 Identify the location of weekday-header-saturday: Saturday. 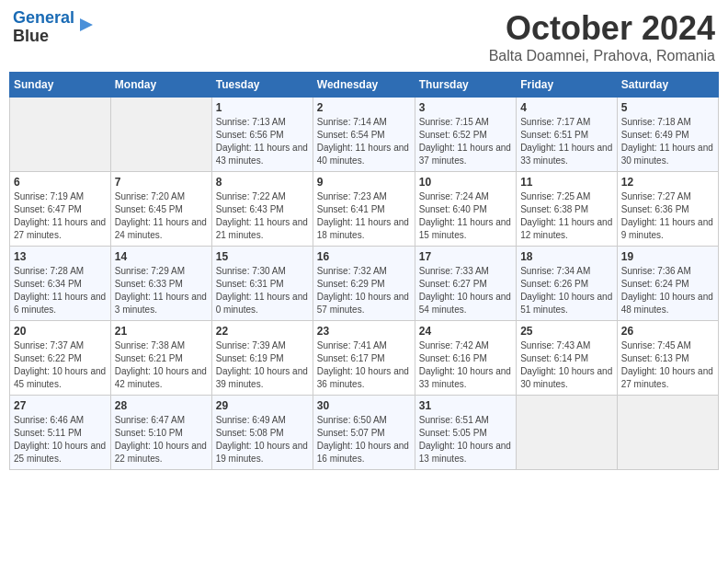
(667, 85).